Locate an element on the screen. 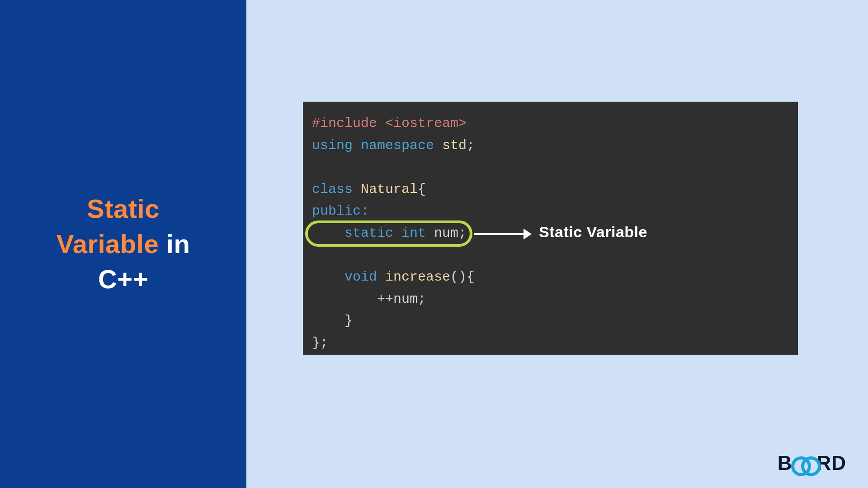  code-line-11: }; is located at coordinates (551, 343).